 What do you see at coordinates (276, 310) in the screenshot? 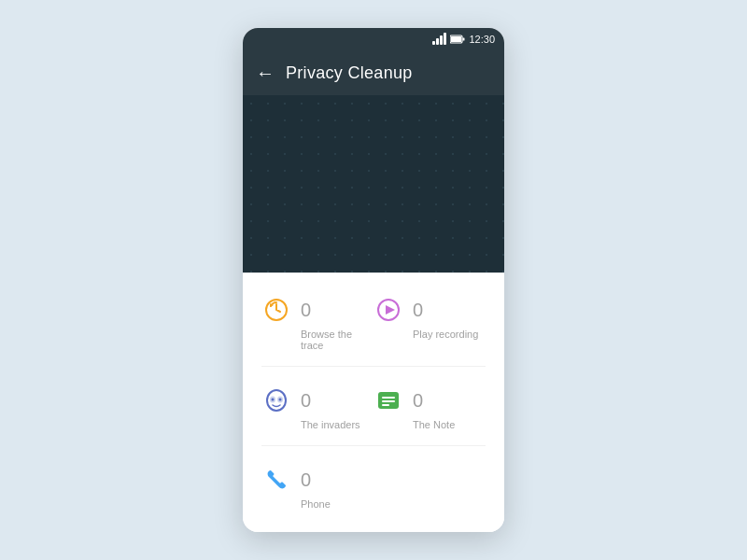
I see `history-icon` at bounding box center [276, 310].